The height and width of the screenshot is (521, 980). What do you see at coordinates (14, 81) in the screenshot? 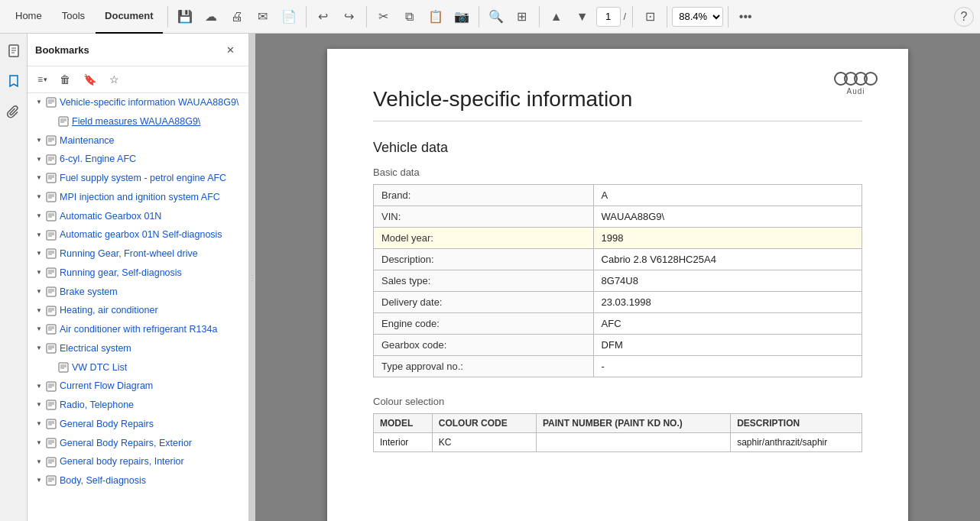
I see `side-icon-bookmarks` at bounding box center [14, 81].